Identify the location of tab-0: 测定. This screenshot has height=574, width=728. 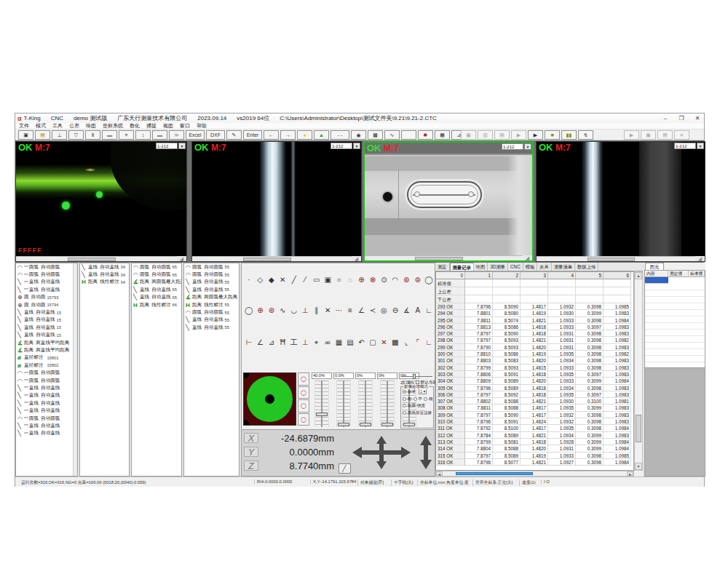
(443, 266).